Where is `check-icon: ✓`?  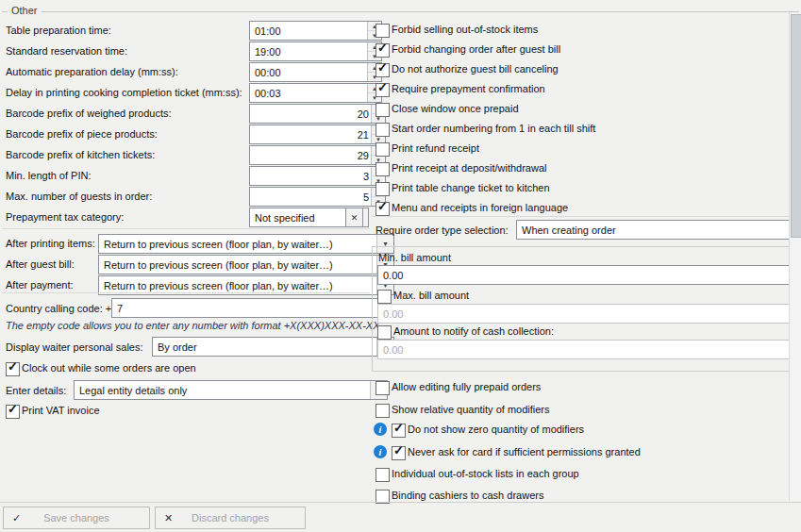 check-icon: ✓ is located at coordinates (17, 519).